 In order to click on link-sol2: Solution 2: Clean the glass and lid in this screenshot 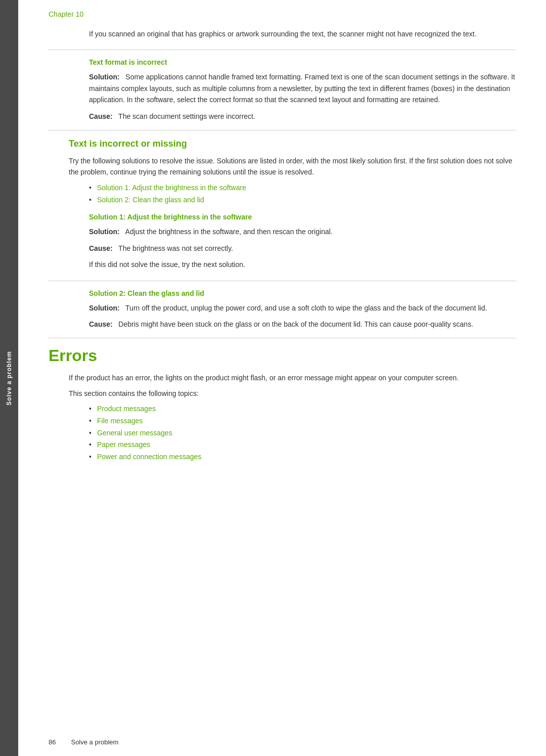, I will do `click(151, 200)`.